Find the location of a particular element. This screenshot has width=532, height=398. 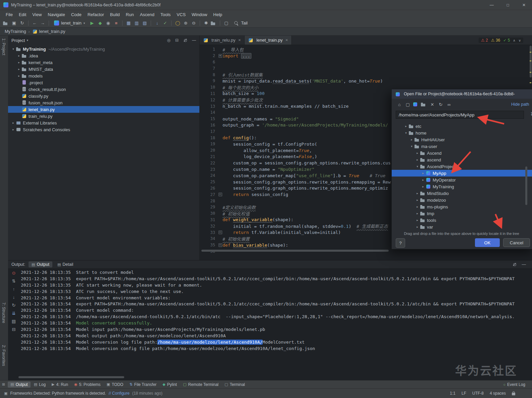

project-item-scratches-and-consoles: ▸Scratches and Consoles is located at coordinates (104, 130).